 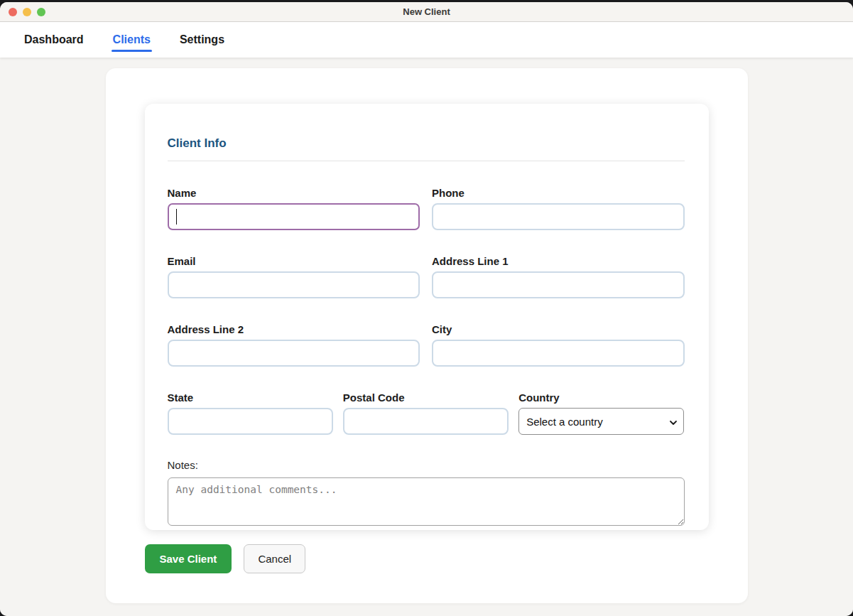 What do you see at coordinates (294, 261) in the screenshot?
I see `email-label: Email` at bounding box center [294, 261].